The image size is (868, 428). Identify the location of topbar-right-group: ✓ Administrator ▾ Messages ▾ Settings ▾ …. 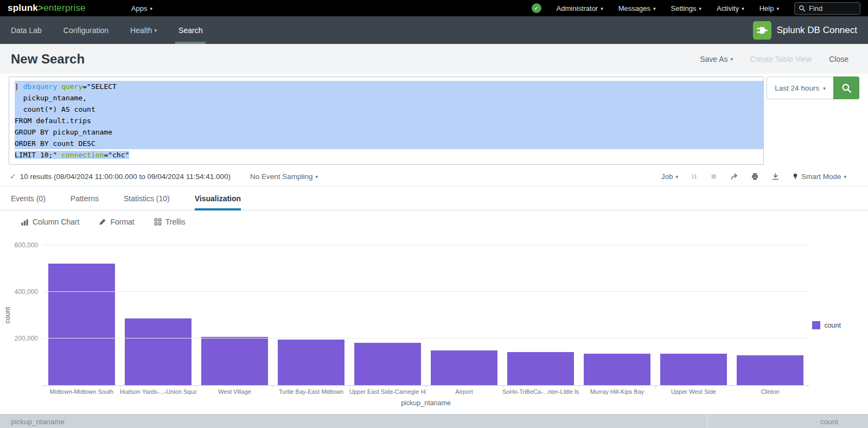
(696, 9).